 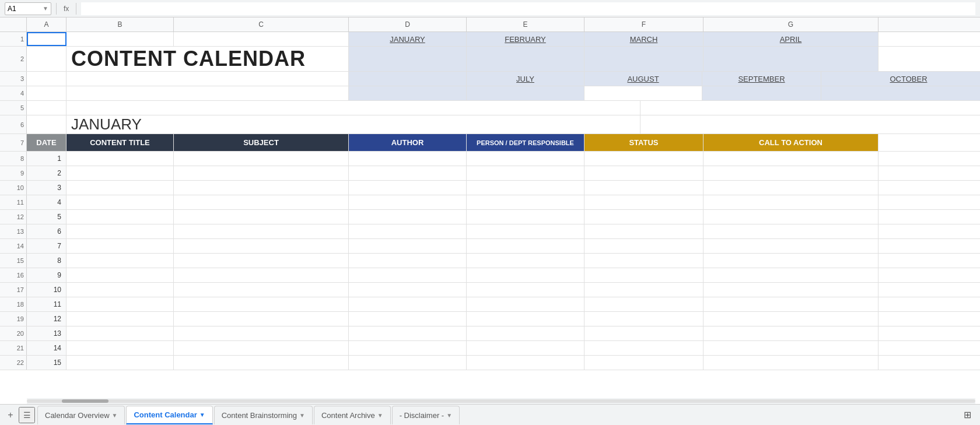 What do you see at coordinates (426, 415) in the screenshot?
I see `tab-disclaimer: - Disclaimer - ▼` at bounding box center [426, 415].